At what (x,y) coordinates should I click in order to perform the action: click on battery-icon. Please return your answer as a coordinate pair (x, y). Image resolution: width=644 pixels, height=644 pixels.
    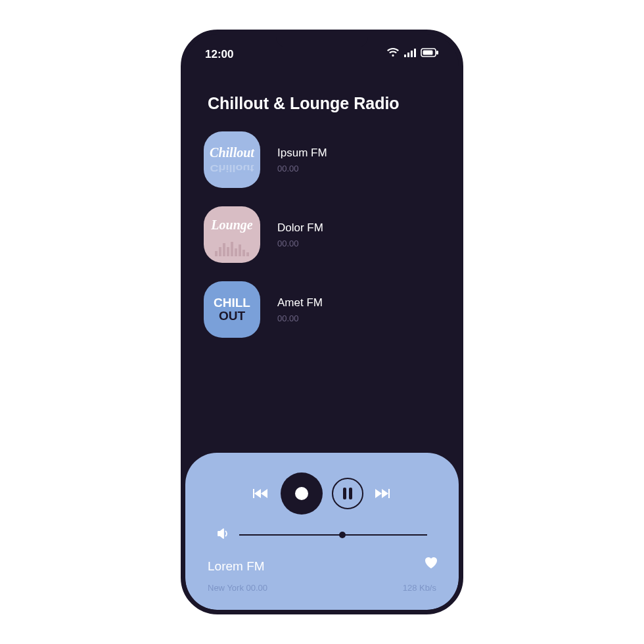
    Looking at the image, I should click on (430, 54).